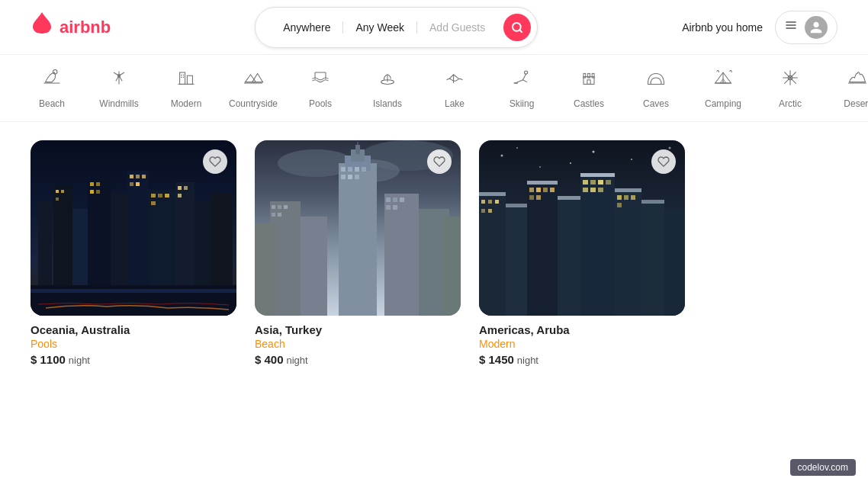 The width and height of the screenshot is (868, 488). I want to click on date-search: Any Week, so click(380, 27).